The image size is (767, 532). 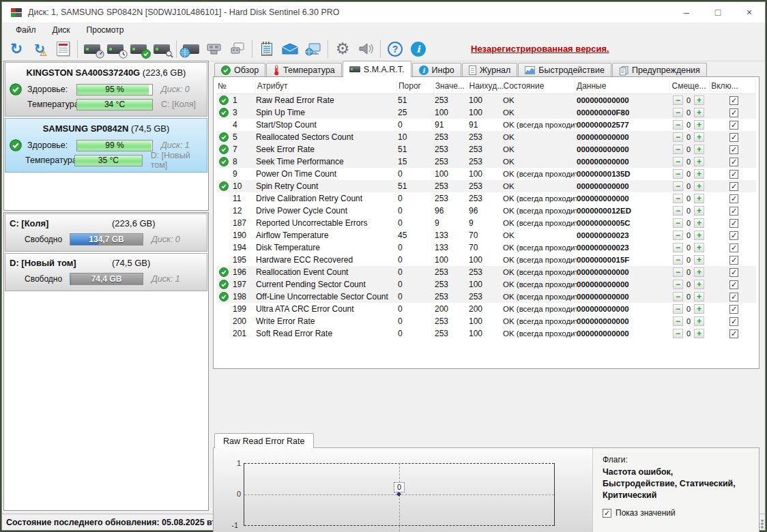 I want to click on column-header-6: Данные, so click(x=622, y=86).